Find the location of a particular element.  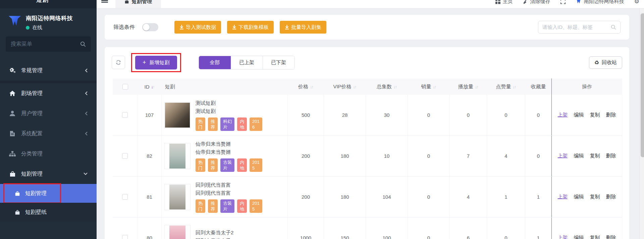

search-icon is located at coordinates (613, 27).